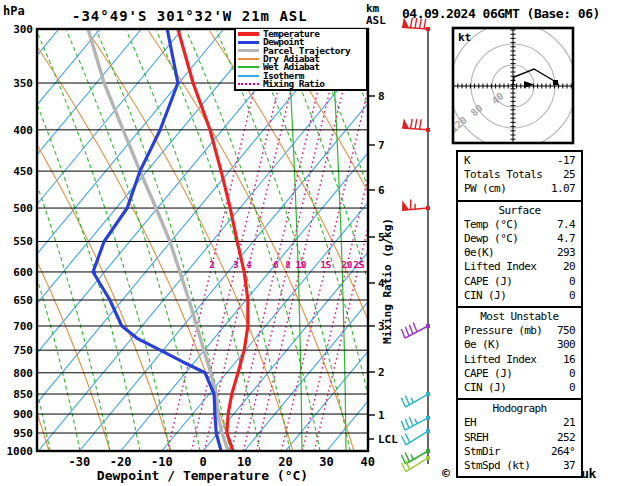  I want to click on temperature-axis-title: Dewpoint / Temperature (°C), so click(202, 476).